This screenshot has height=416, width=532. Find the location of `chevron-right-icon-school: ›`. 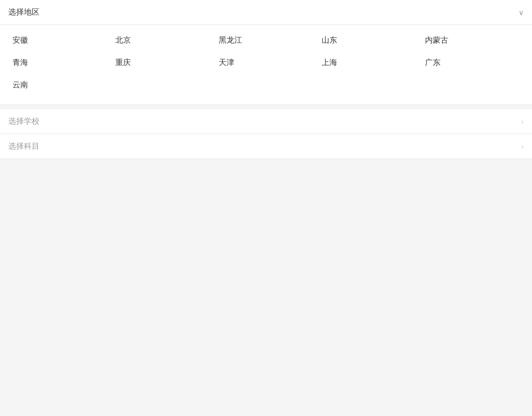

chevron-right-icon-school: › is located at coordinates (523, 122).